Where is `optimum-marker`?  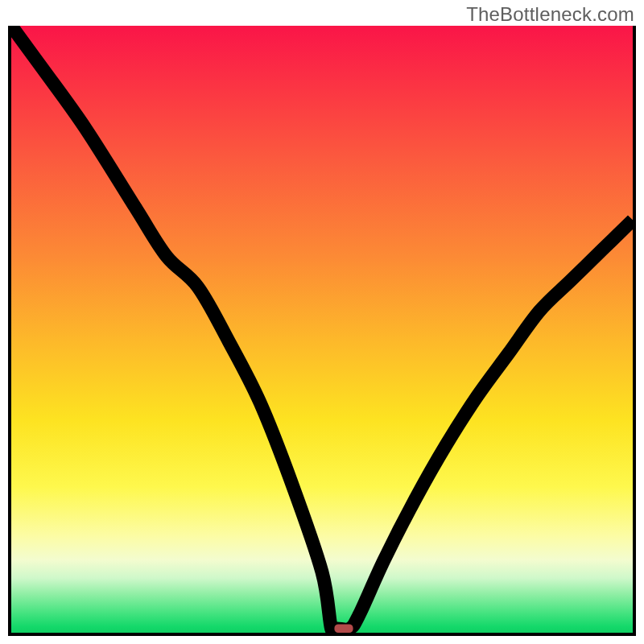 optimum-marker is located at coordinates (343, 628).